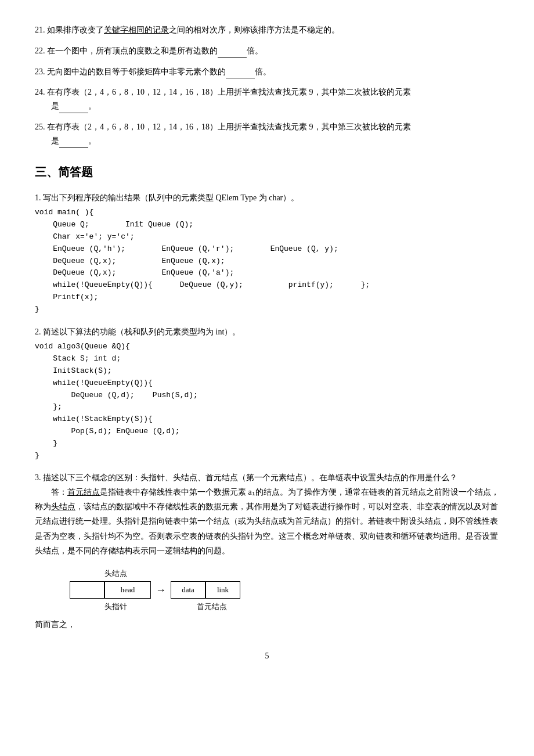 The height and width of the screenshot is (756, 534). Describe the element at coordinates (229, 127) in the screenshot. I see `q25-text: 在有序表（2，4，6，8，10，12，14，16，18）上用折半查找法查找元素 …` at that location.